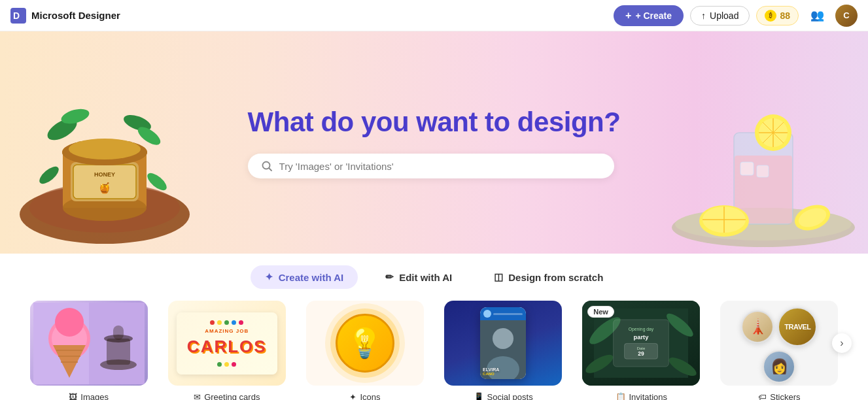 The image size is (868, 400). What do you see at coordinates (365, 396) in the screenshot?
I see `icons-label: ✦ Icons` at bounding box center [365, 396].